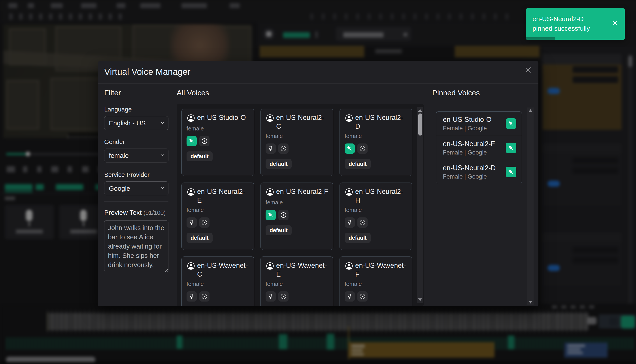 This screenshot has width=636, height=364. I want to click on preview-text-label: Preview Text (91/100), so click(136, 212).